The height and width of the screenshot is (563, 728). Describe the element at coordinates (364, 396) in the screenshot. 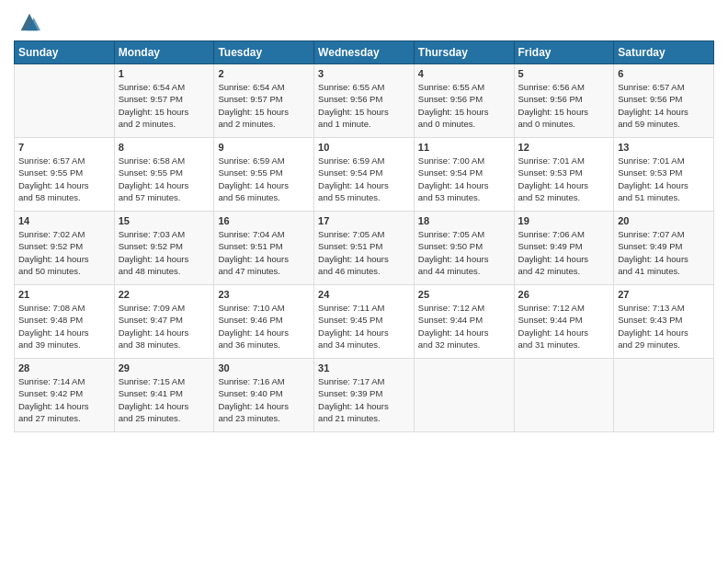

I see `week-row-5: 28Sunrise: 7:14 AM Sunset: 9:42 PM Dayli…` at that location.